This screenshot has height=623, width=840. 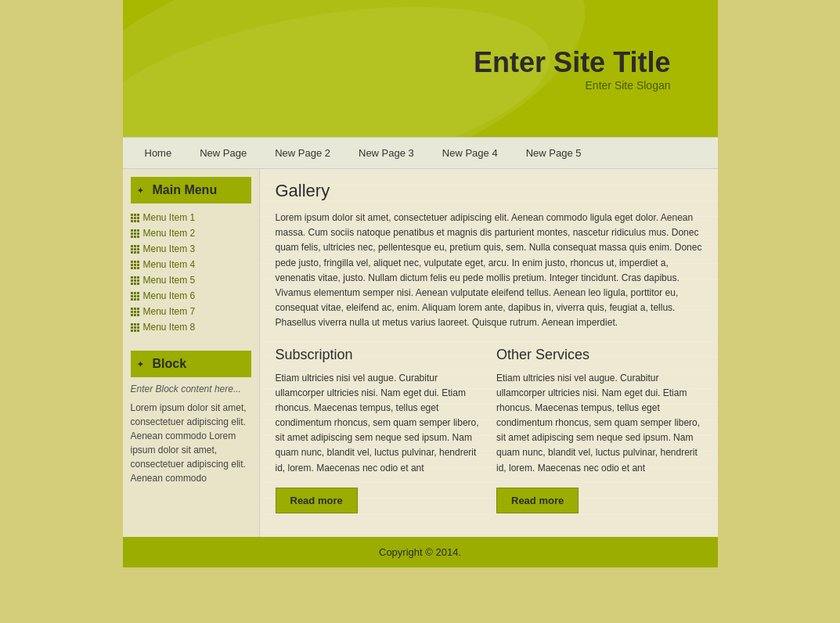 I want to click on main-menu-list: Menu Item 1 Menu Item 2, so click(x=191, y=272).